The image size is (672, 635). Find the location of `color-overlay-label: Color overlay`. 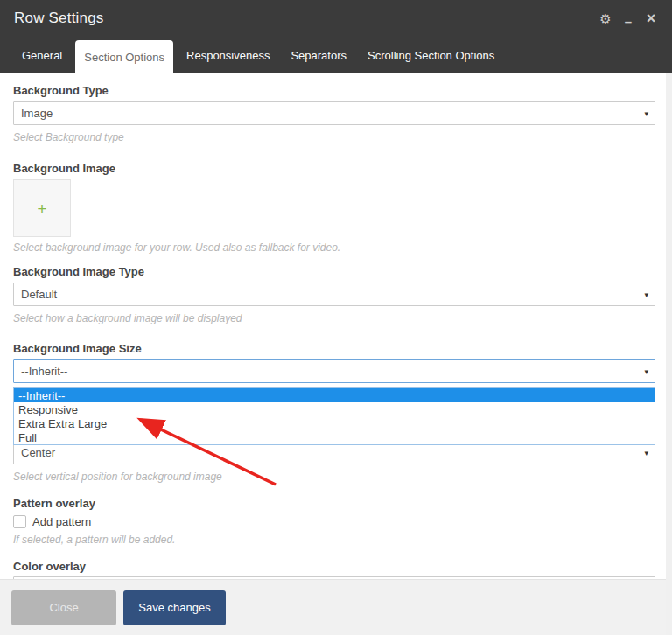

color-overlay-label: Color overlay is located at coordinates (334, 567).